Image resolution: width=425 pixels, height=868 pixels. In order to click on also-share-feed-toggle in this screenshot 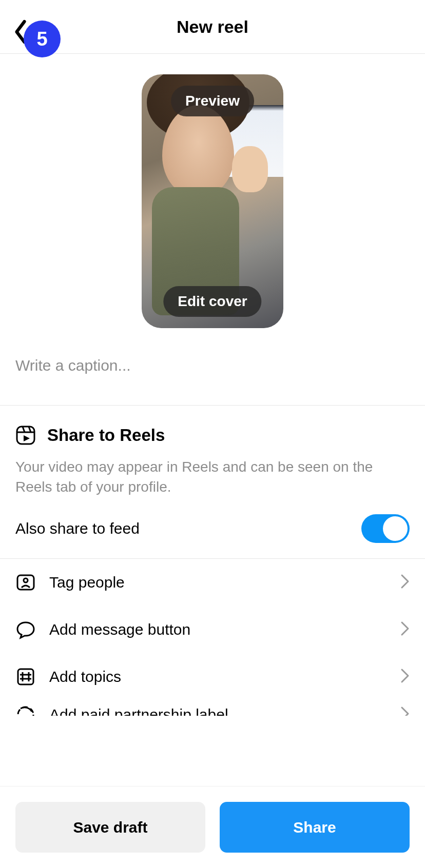, I will do `click(385, 529)`.